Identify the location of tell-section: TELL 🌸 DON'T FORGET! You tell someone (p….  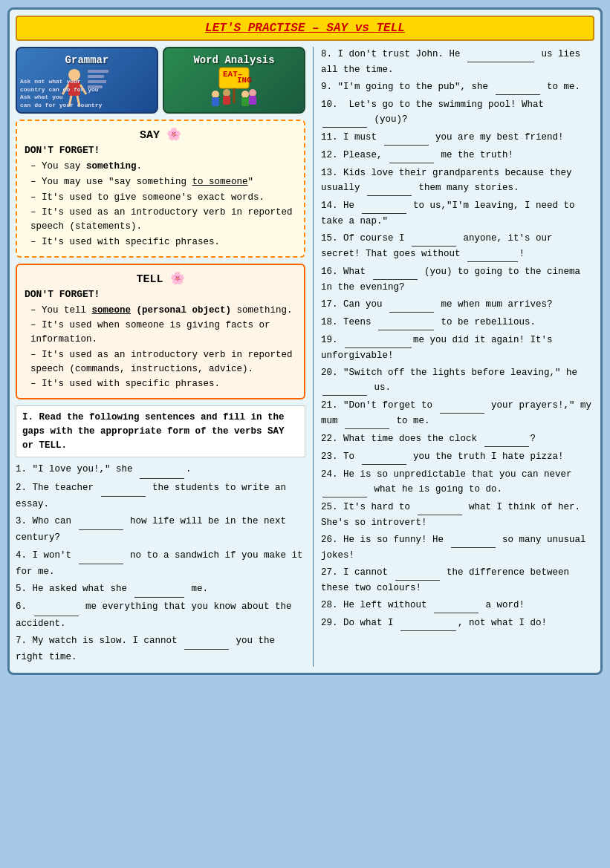
(160, 332).